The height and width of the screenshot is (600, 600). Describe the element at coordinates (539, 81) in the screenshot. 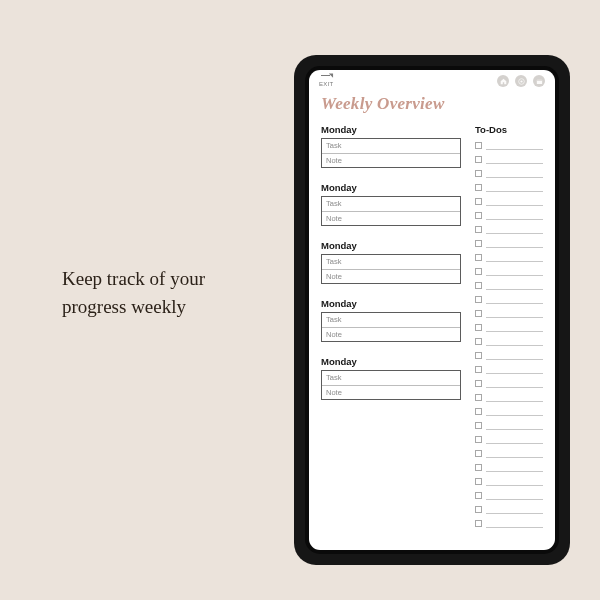

I see `calendar-icon` at that location.